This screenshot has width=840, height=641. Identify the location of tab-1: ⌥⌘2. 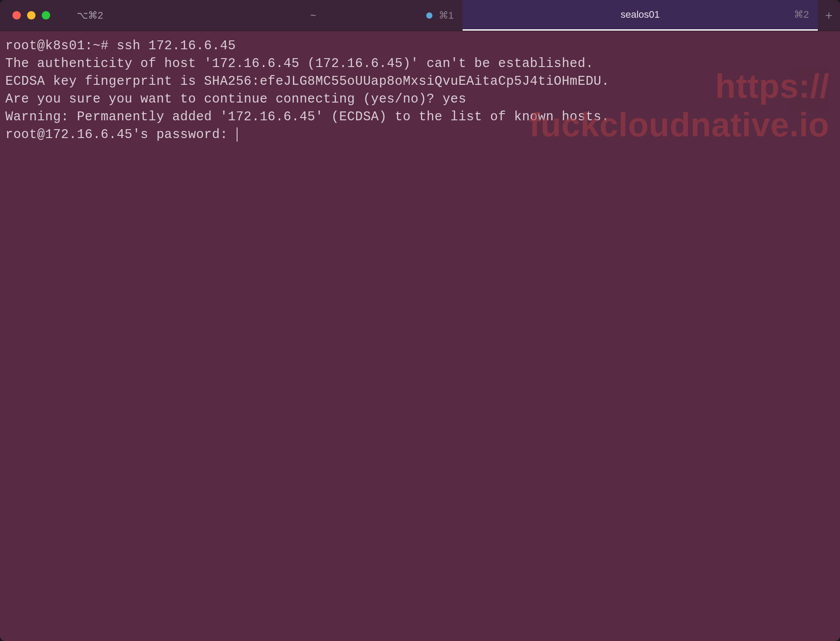
(115, 15).